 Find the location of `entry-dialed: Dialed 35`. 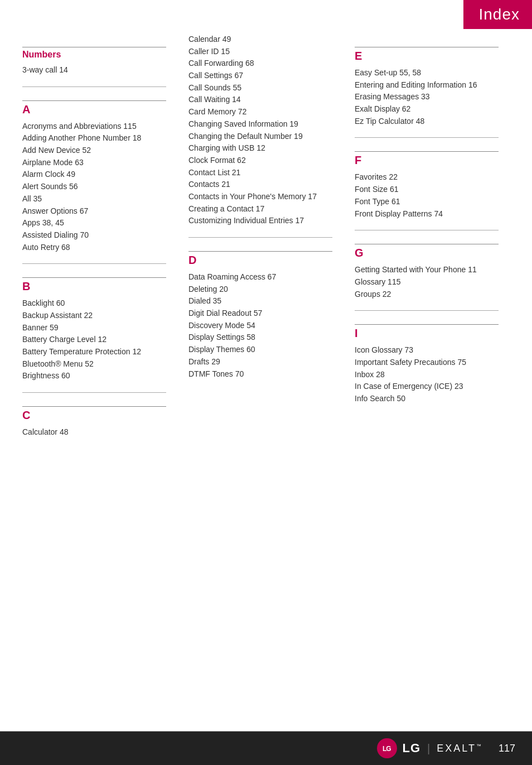

entry-dialed: Dialed 35 is located at coordinates (260, 301).